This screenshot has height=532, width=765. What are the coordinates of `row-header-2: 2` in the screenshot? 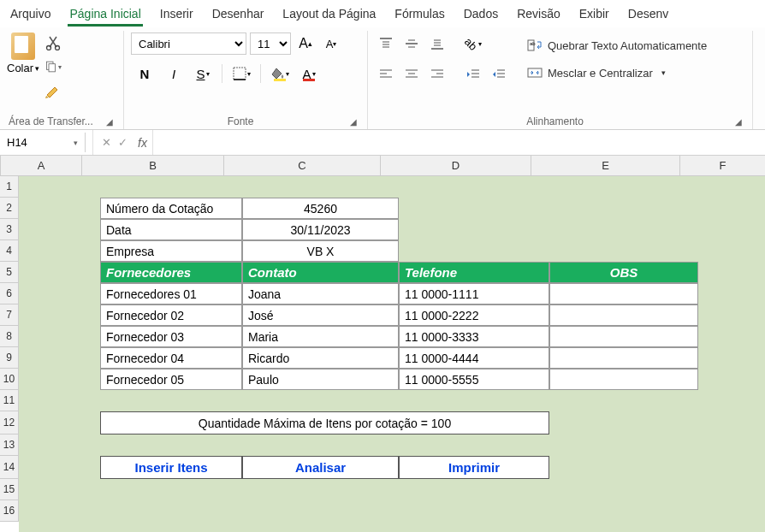 It's located at (9, 209).